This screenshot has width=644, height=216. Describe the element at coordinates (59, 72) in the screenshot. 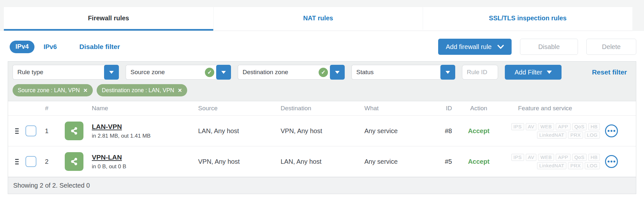

I see `rule-type-filter-field: Rule type` at that location.